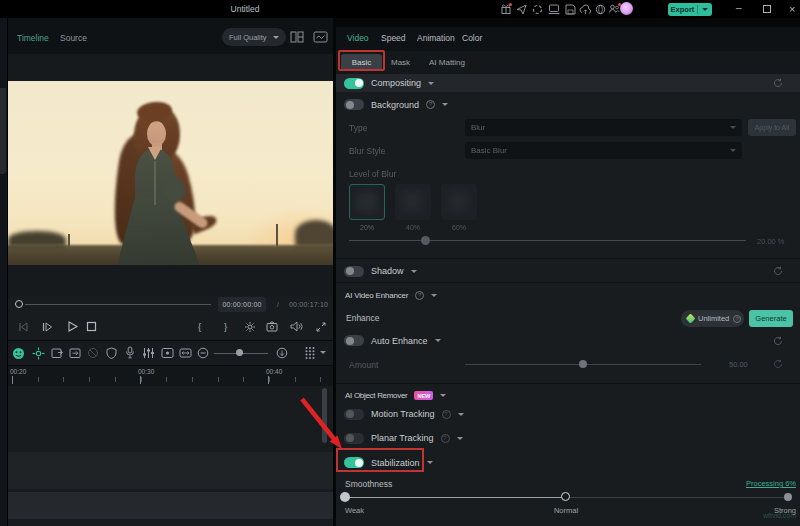 This screenshot has width=800, height=526. What do you see at coordinates (414, 272) in the screenshot?
I see `shadow-caret-icon` at bounding box center [414, 272].